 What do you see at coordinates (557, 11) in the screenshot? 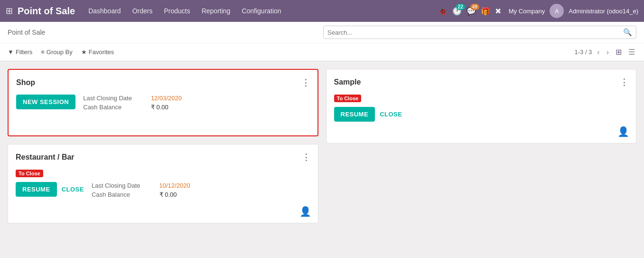
I see `avatar: A` at bounding box center [557, 11].